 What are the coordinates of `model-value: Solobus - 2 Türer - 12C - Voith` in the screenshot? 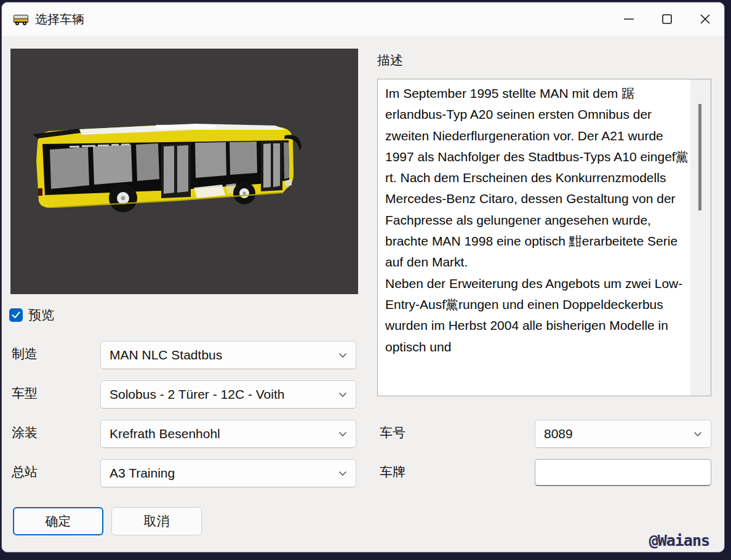 It's located at (197, 394).